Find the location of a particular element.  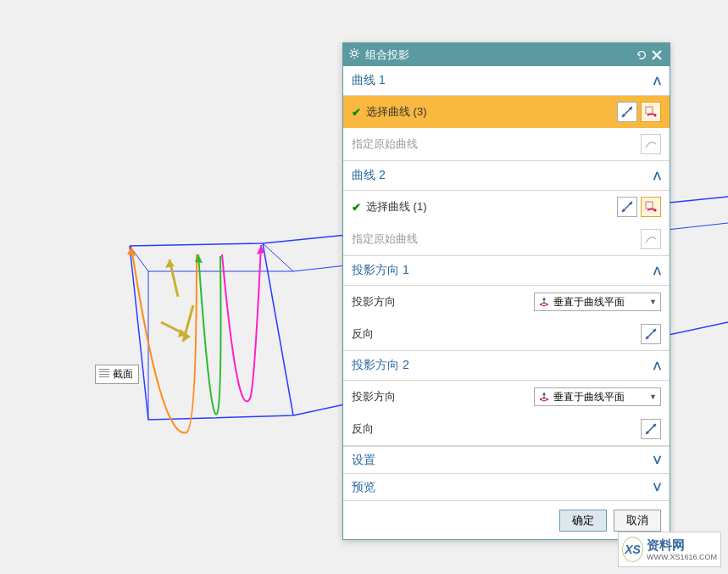

dialog-title-text: 组合投影 is located at coordinates (387, 55).